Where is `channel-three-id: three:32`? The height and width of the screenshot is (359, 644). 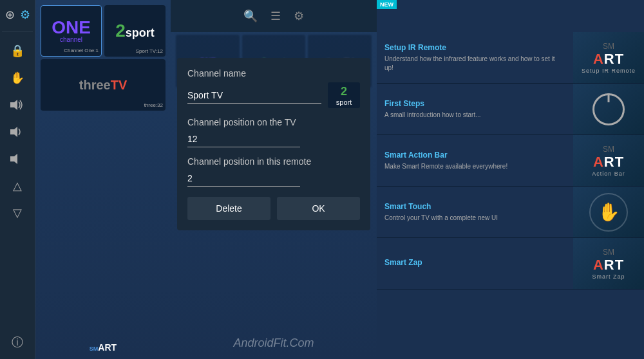
channel-three-id: three:32 is located at coordinates (153, 106).